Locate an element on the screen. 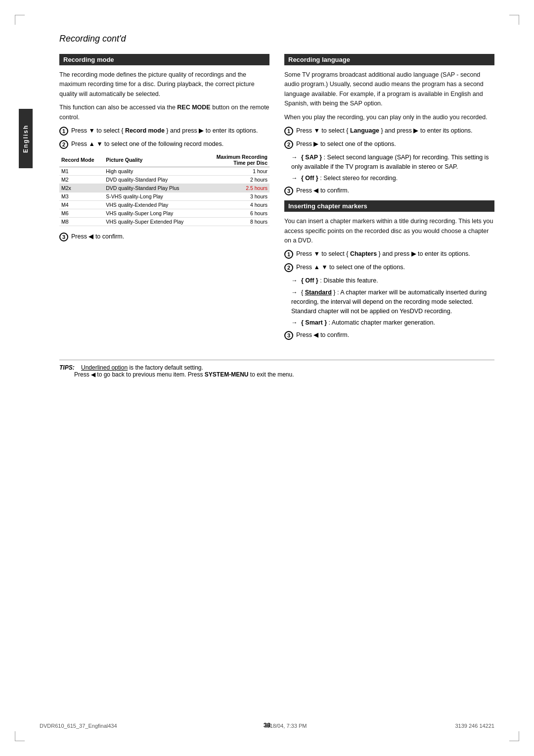  step2-text: Press ▲ ▼ to select one of the following… is located at coordinates (170, 144).